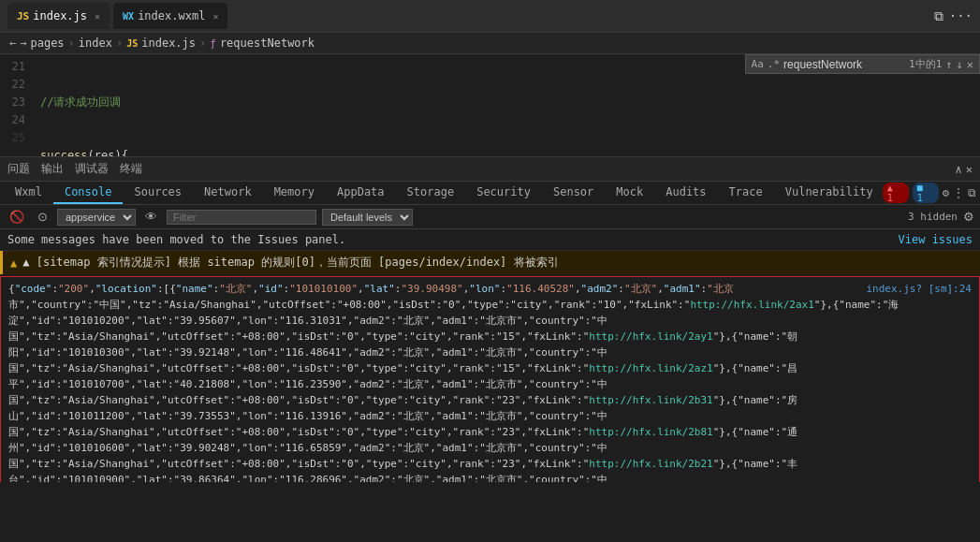 This screenshot has height=542, width=980. Describe the element at coordinates (92, 168) in the screenshot. I see `panel-debugger-label: 调试器` at that location.